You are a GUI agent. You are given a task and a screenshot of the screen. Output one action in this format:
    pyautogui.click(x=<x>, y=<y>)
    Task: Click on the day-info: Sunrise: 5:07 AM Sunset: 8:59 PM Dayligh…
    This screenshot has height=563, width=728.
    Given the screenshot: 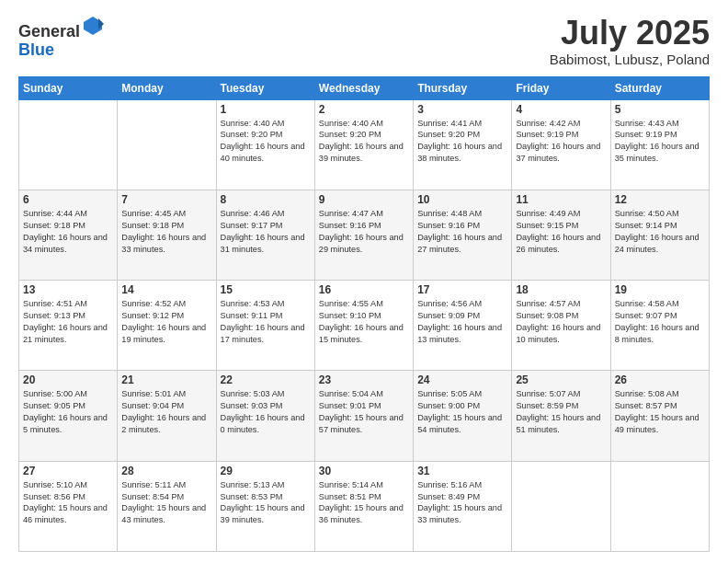 What is the action you would take?
    pyautogui.click(x=561, y=412)
    